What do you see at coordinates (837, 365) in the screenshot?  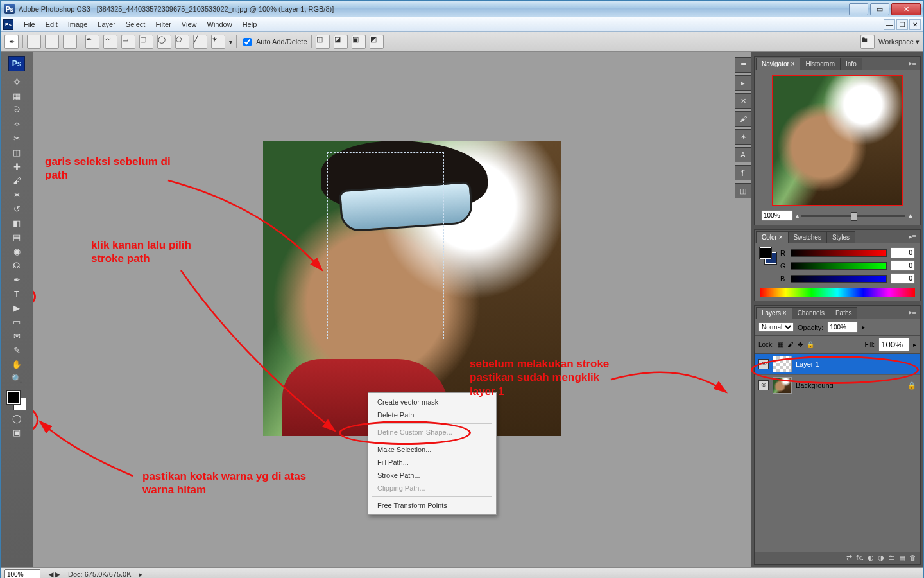 I see `layer-row-layer1: 👁 Layer 1` at bounding box center [837, 365].